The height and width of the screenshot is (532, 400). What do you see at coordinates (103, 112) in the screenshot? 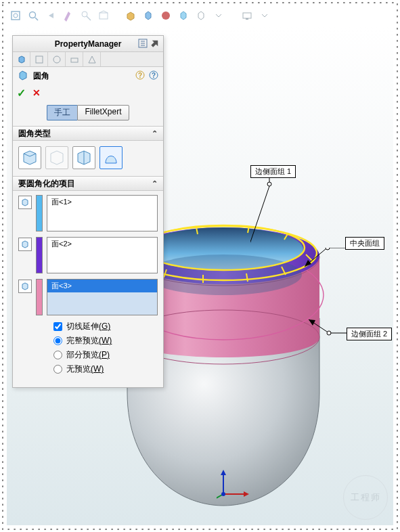
I see `mode-filletxpert-button: FilletXpert` at bounding box center [103, 112].